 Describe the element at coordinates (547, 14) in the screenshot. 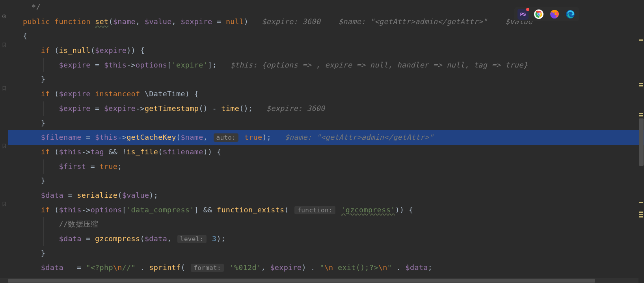

I see `os-taskbar` at that location.